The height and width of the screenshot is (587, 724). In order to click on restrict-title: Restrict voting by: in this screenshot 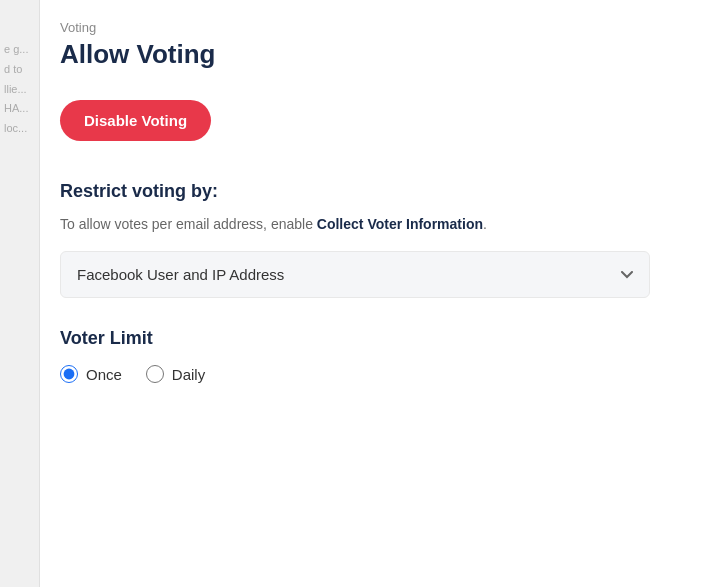, I will do `click(372, 192)`.